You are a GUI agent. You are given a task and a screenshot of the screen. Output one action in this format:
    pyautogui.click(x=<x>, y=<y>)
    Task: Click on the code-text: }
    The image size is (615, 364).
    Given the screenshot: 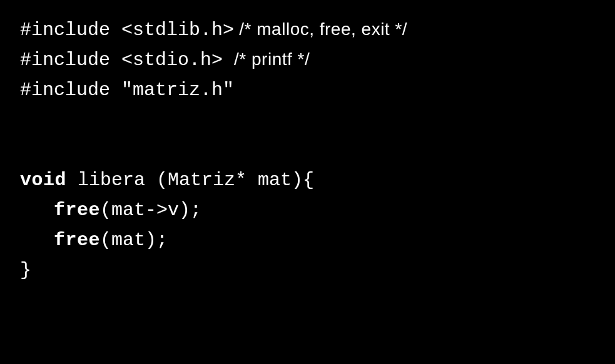 What is the action you would take?
    pyautogui.click(x=26, y=270)
    